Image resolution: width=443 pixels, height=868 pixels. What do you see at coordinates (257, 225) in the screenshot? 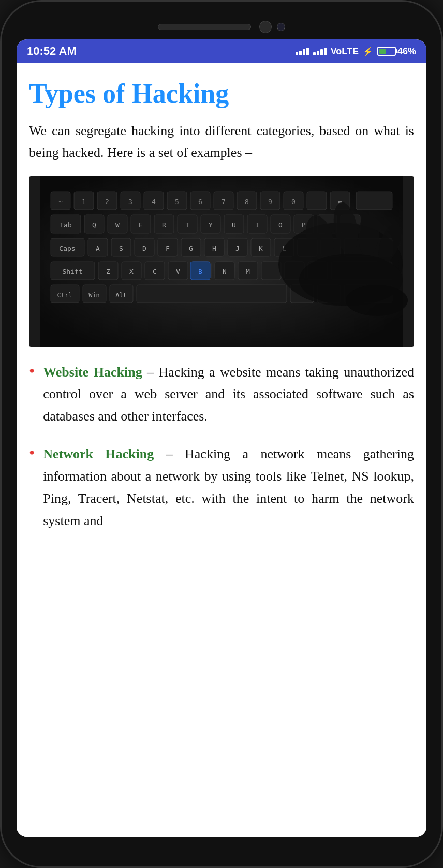
I see `svg-text: I` at bounding box center [257, 225].